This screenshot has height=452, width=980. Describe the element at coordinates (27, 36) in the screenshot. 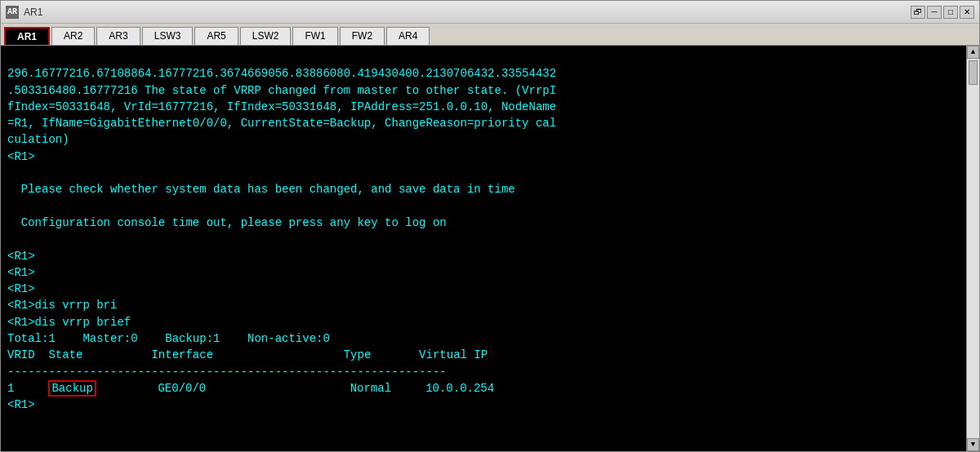

I see `tab-ar1: AR1` at that location.